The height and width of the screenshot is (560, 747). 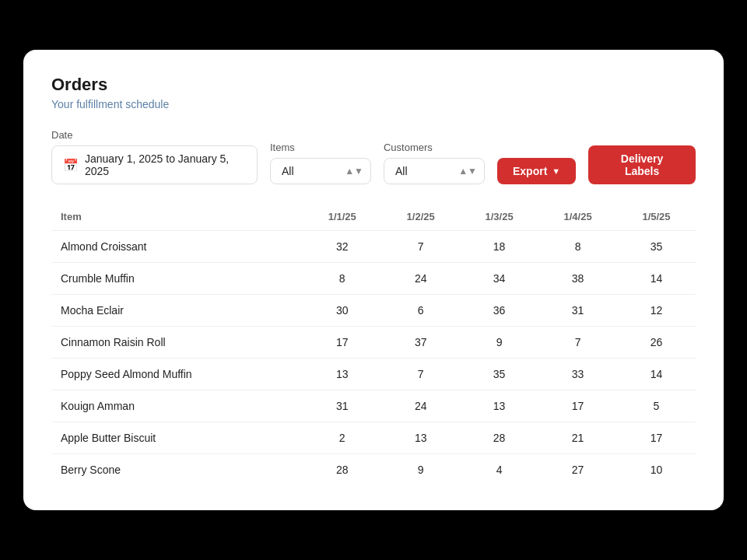 What do you see at coordinates (537, 171) in the screenshot?
I see `export-button: Export ▼` at bounding box center [537, 171].